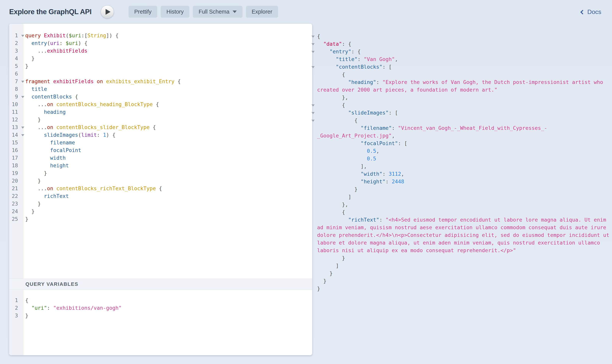  Describe the element at coordinates (160, 300) in the screenshot. I see `code-line: 1{` at that location.